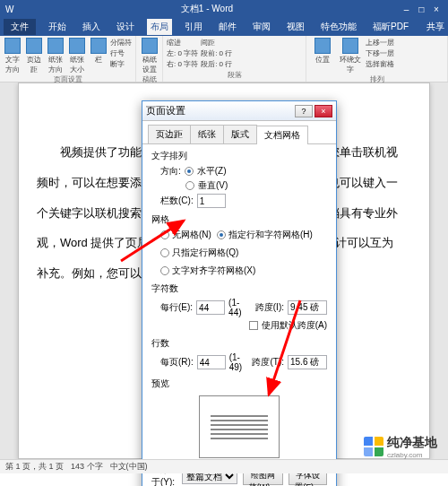 Image resolution: width=448 pixels, height=486 pixels. I want to click on manuscript-button: 稿纸设置, so click(149, 56).